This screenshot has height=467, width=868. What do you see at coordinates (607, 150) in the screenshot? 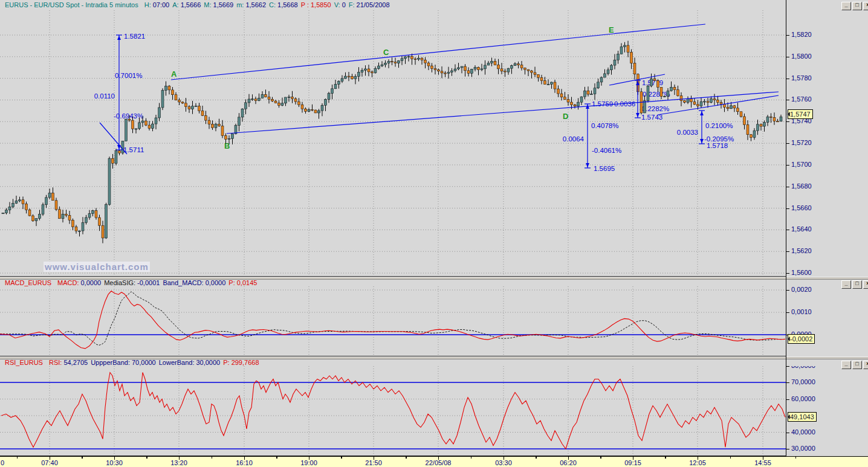
I see `measure-label: -0.4061%` at bounding box center [607, 150].